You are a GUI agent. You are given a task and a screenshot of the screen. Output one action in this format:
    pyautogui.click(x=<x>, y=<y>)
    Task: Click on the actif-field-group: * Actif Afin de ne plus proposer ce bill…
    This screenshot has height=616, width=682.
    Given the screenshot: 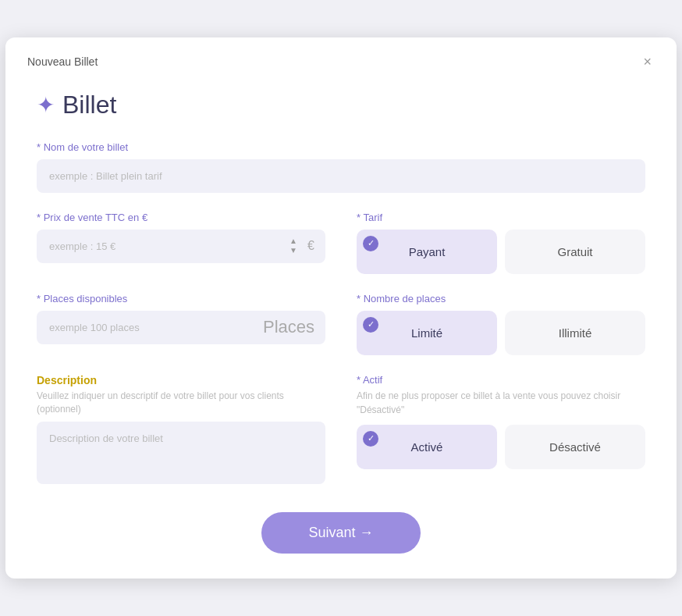 What is the action you would take?
    pyautogui.click(x=501, y=431)
    